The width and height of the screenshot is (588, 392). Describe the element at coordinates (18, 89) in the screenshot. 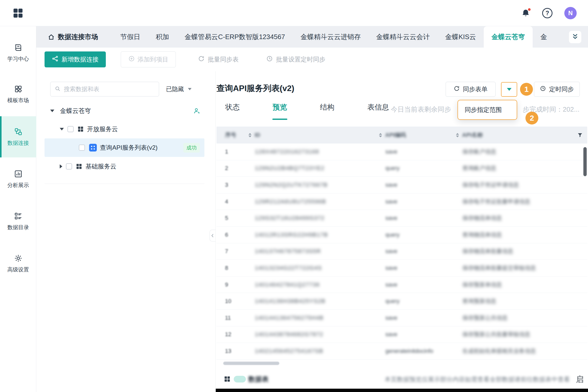

I see `template-market-icon` at that location.